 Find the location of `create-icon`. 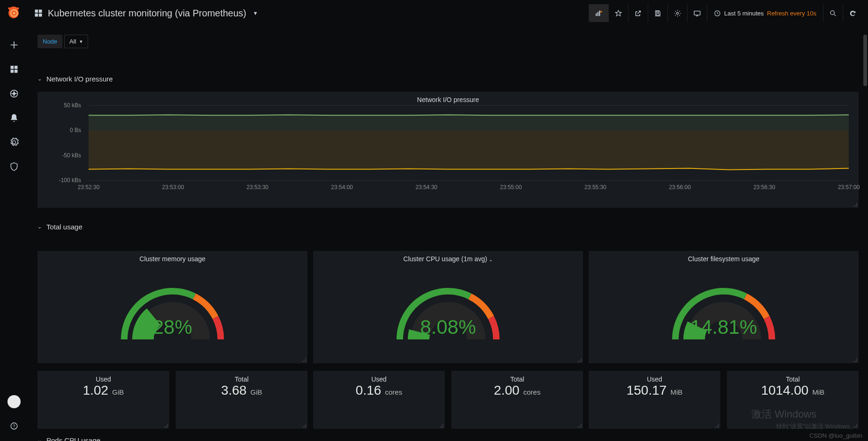

create-icon is located at coordinates (14, 45).